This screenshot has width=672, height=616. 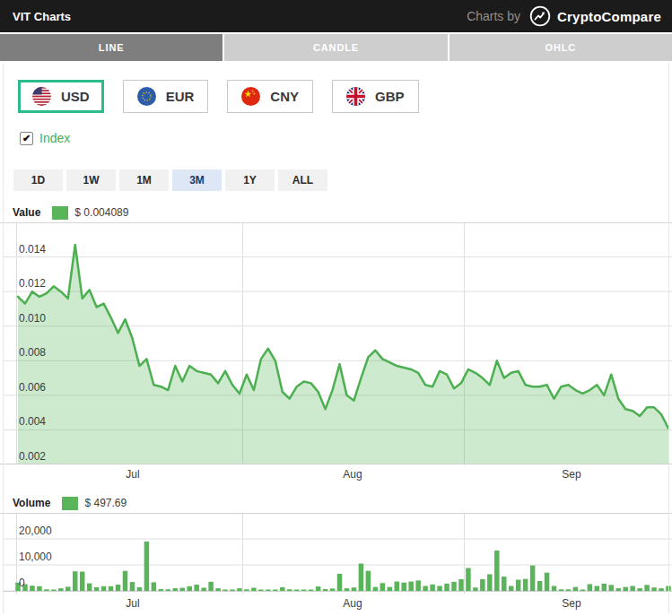 What do you see at coordinates (41, 16) in the screenshot?
I see `page-title: VIT Charts` at bounding box center [41, 16].